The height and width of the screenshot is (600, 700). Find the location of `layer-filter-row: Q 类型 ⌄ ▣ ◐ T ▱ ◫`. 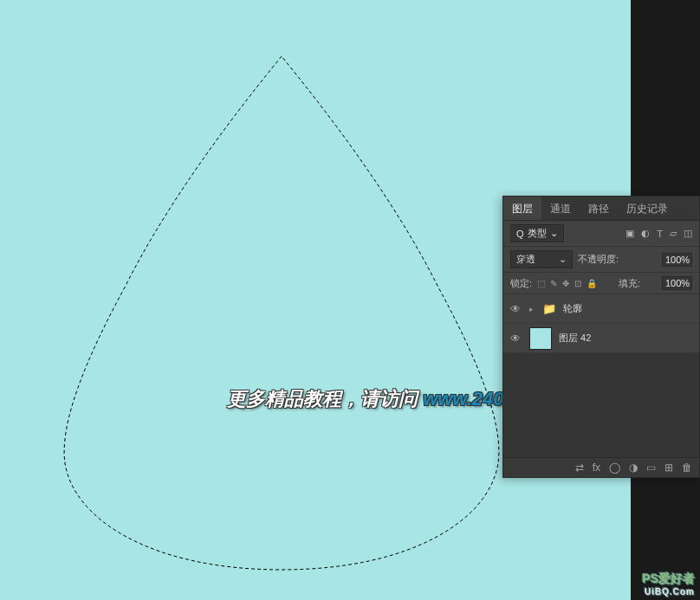

layer-filter-row: Q 类型 ⌄ ▣ ◐ T ▱ ◫ is located at coordinates (601, 234).